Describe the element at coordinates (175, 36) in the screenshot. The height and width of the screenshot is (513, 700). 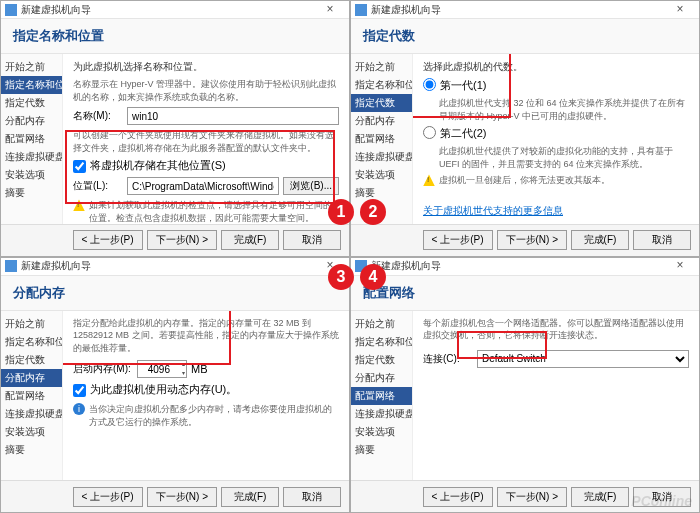
I see `page-heading: 指定名称和位置` at that location.